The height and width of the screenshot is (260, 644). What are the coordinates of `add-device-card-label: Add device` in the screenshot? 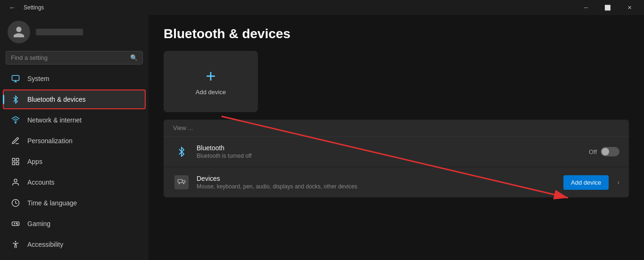 It's located at (211, 92).